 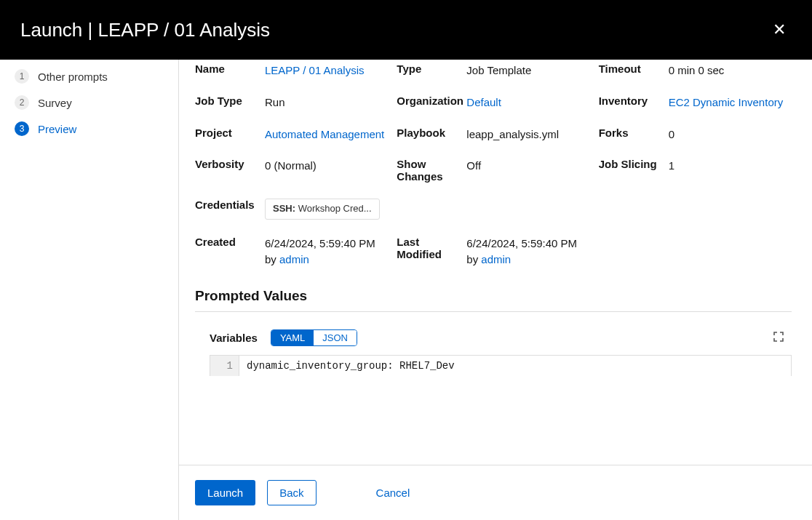 What do you see at coordinates (731, 135) in the screenshot?
I see `detail-value: 0` at bounding box center [731, 135].